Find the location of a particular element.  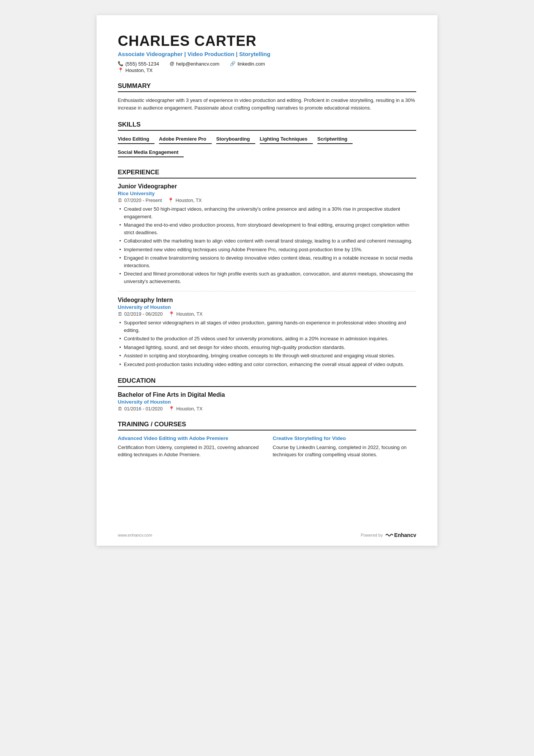

bullet-item: Assisted in scripting and storyboarding,… is located at coordinates (267, 356).